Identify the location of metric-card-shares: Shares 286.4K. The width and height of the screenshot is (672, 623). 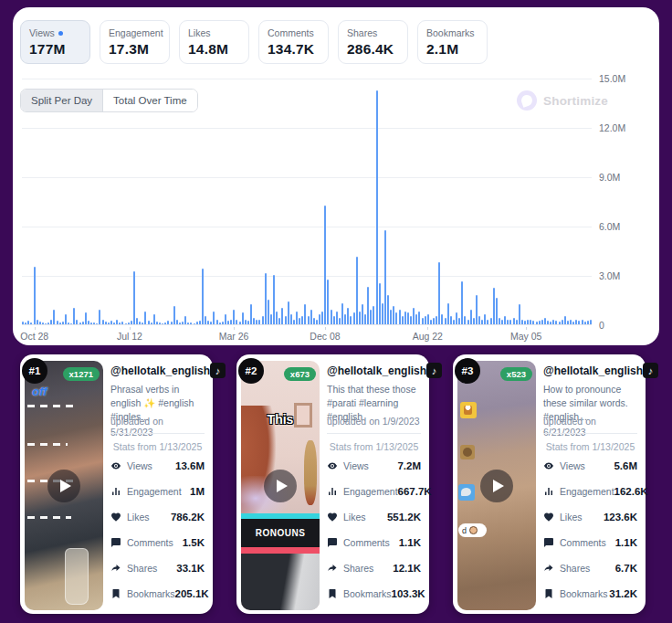
(373, 42).